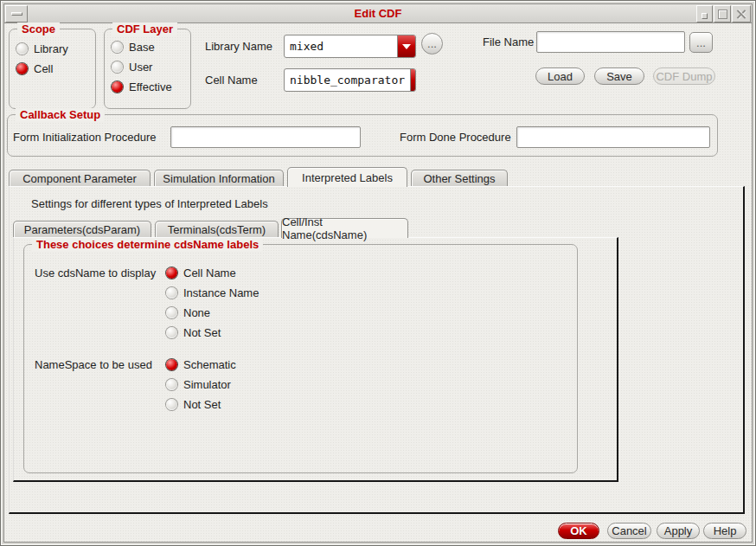  I want to click on radio-option-cell: Cell, so click(35, 69).